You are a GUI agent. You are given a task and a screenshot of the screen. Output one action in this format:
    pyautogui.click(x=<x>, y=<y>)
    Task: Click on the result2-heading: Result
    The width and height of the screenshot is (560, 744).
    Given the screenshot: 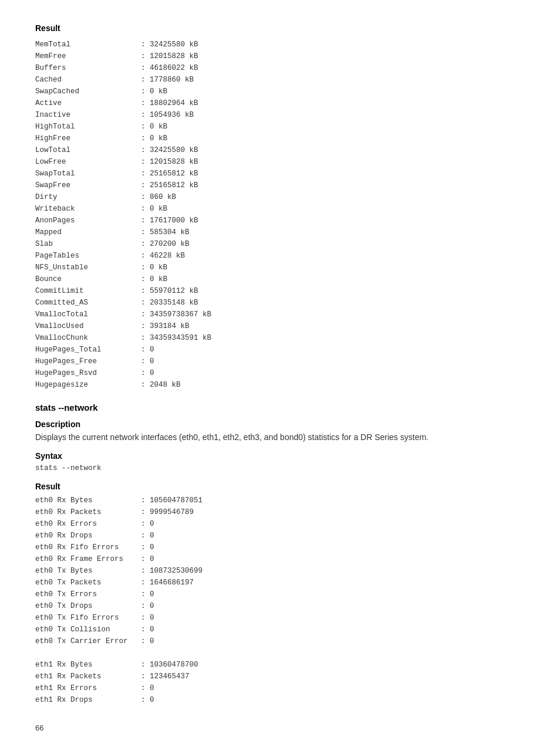 What is the action you would take?
    pyautogui.click(x=280, y=486)
    